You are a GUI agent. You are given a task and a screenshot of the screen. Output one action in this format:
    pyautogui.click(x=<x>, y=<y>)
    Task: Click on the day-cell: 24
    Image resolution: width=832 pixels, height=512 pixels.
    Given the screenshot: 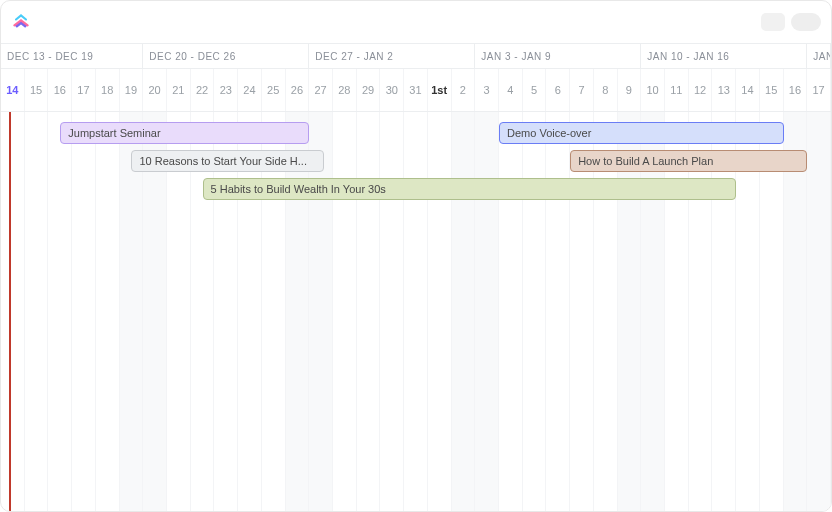 What is the action you would take?
    pyautogui.click(x=250, y=90)
    